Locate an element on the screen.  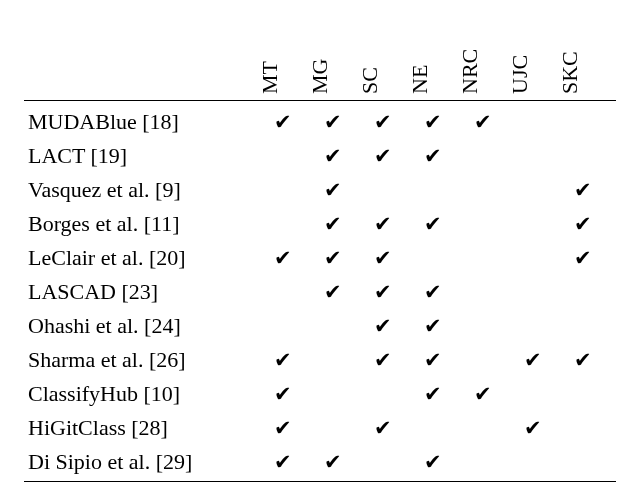
col-header: MT is located at coordinates (283, 53).